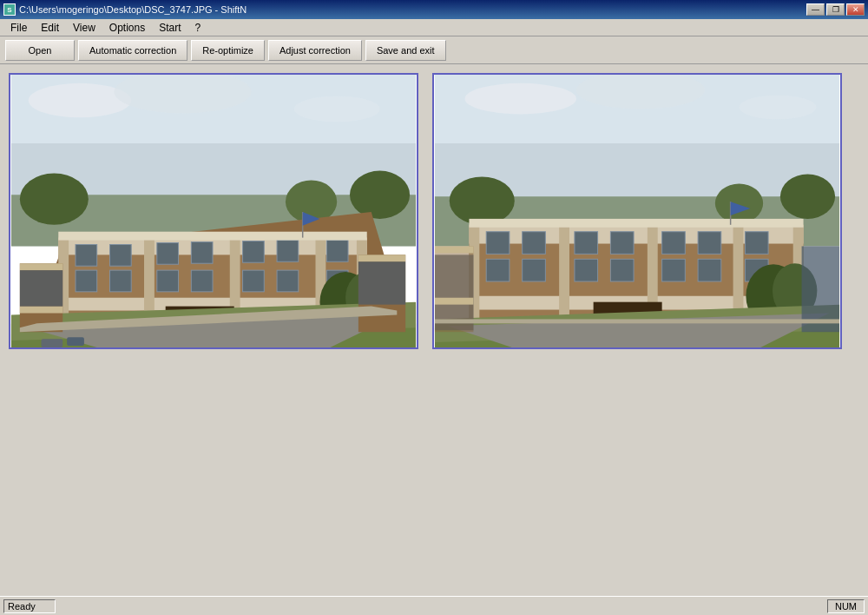 The width and height of the screenshot is (868, 615). Describe the element at coordinates (406, 50) in the screenshot. I see `save-and-exit-button: Save and exit` at that location.